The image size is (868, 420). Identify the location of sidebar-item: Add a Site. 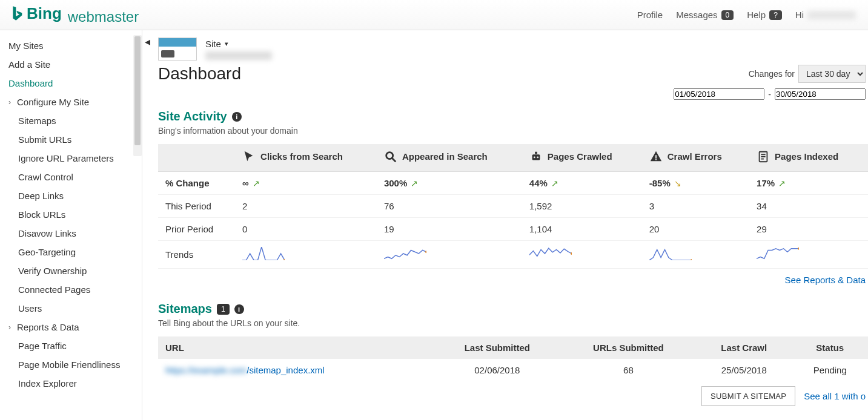
(71, 64).